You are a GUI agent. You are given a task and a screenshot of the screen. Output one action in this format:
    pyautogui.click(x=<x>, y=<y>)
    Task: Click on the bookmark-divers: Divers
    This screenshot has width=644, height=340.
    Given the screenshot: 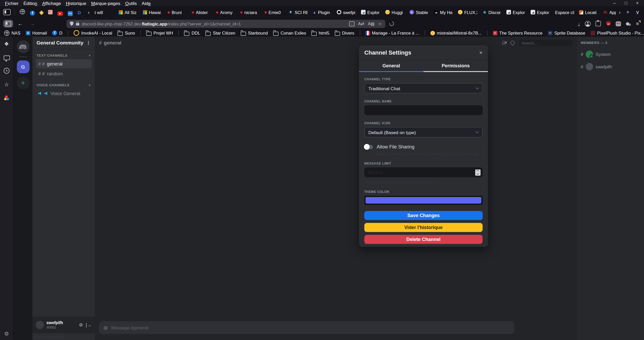 What is the action you would take?
    pyautogui.click(x=344, y=33)
    